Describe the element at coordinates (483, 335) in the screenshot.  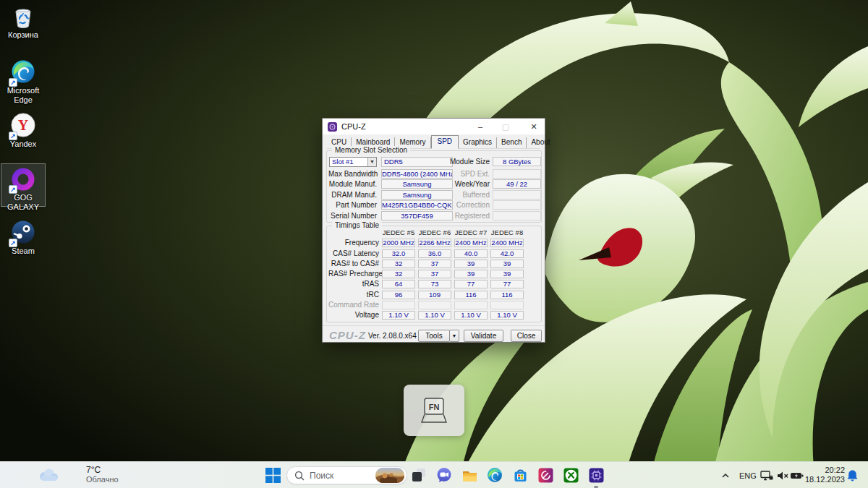
I see `validate-button: Validate` at that location.